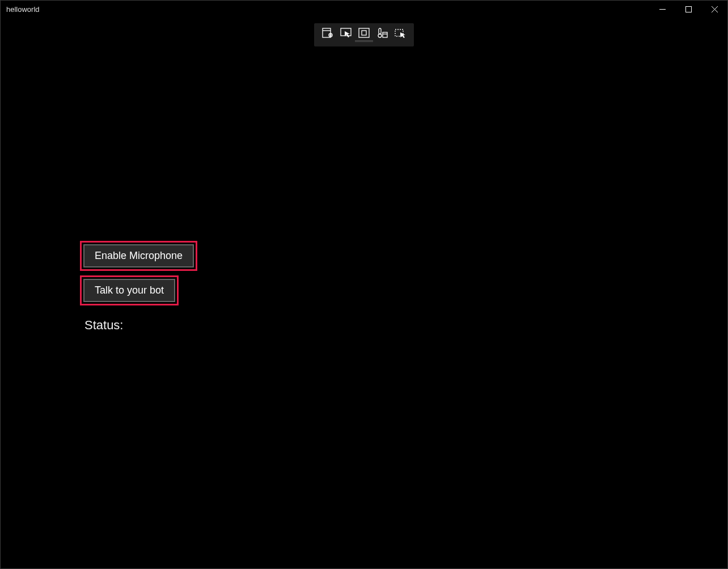 This screenshot has height=569, width=728. Describe the element at coordinates (104, 325) in the screenshot. I see `status-label: Status:` at that location.